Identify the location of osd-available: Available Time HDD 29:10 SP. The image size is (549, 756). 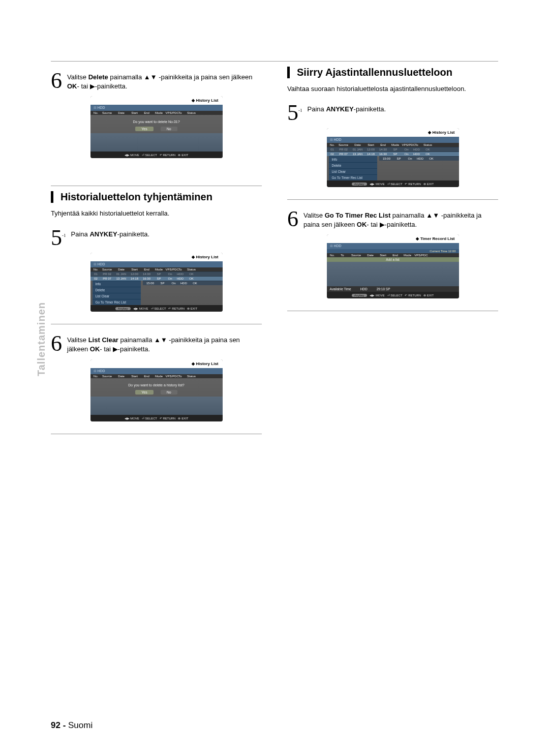
(393, 289).